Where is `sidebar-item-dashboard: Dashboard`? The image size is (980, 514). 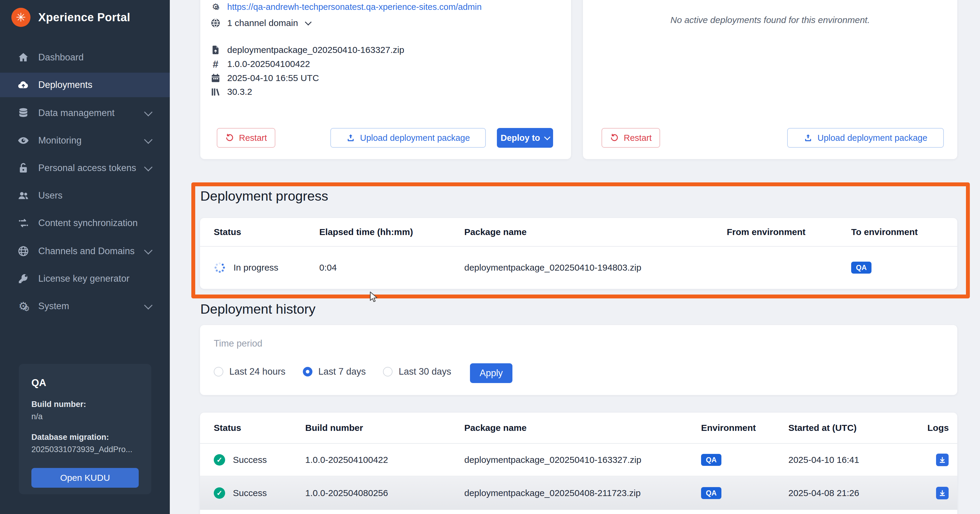
sidebar-item-dashboard: Dashboard is located at coordinates (85, 57).